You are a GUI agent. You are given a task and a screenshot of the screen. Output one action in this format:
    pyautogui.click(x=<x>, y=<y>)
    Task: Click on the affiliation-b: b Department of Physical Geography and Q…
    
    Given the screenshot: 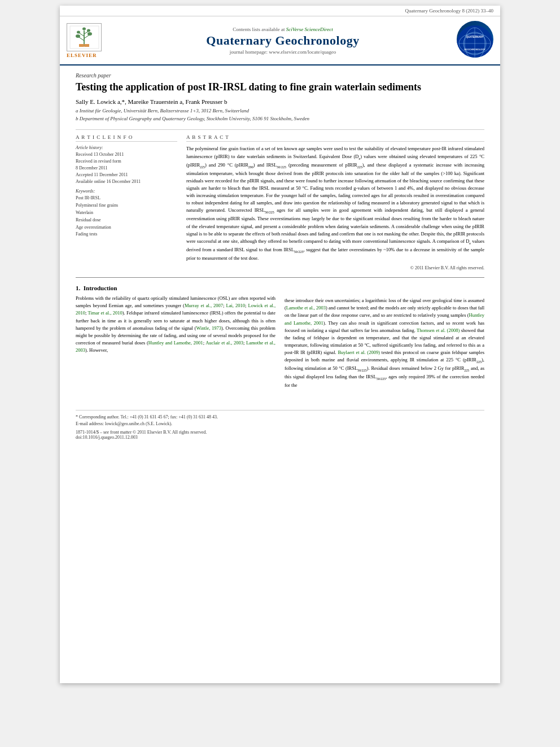 What is the action you would take?
    pyautogui.click(x=280, y=119)
    